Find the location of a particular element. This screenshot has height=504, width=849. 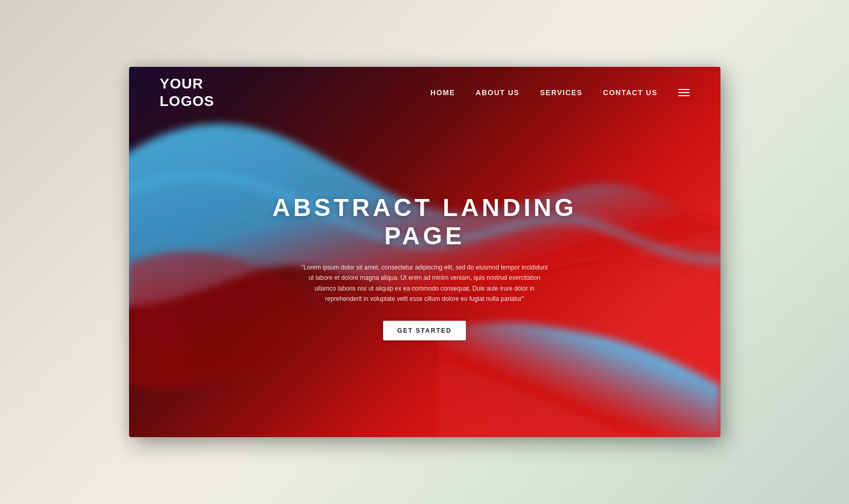

nav-home: HOME is located at coordinates (443, 93).